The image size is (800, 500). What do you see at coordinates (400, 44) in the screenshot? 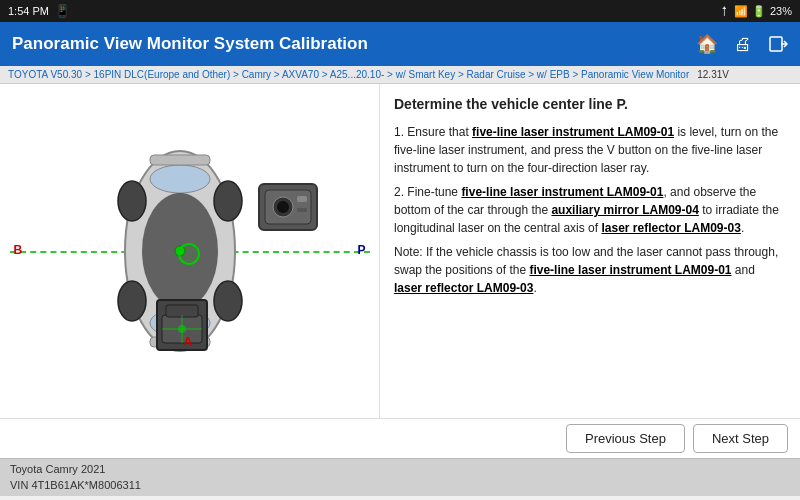
I see `header: Panoramic View Monitor System Calibratio…` at bounding box center [400, 44].